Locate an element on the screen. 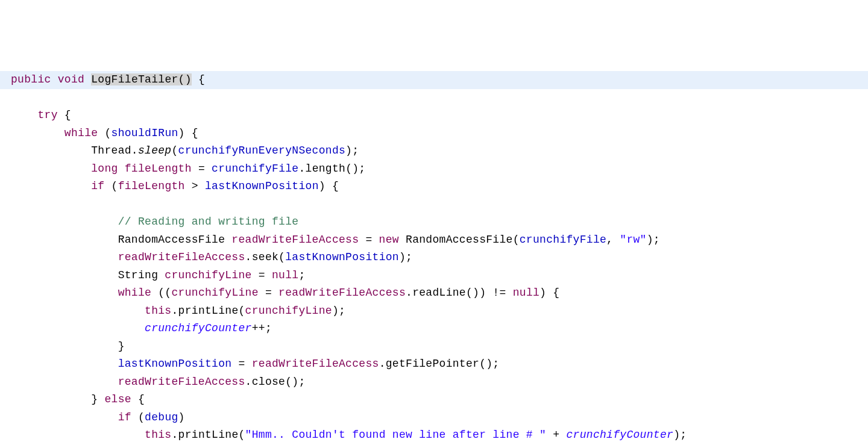 This screenshot has width=868, height=442. keyword-while-2: while is located at coordinates (135, 293).